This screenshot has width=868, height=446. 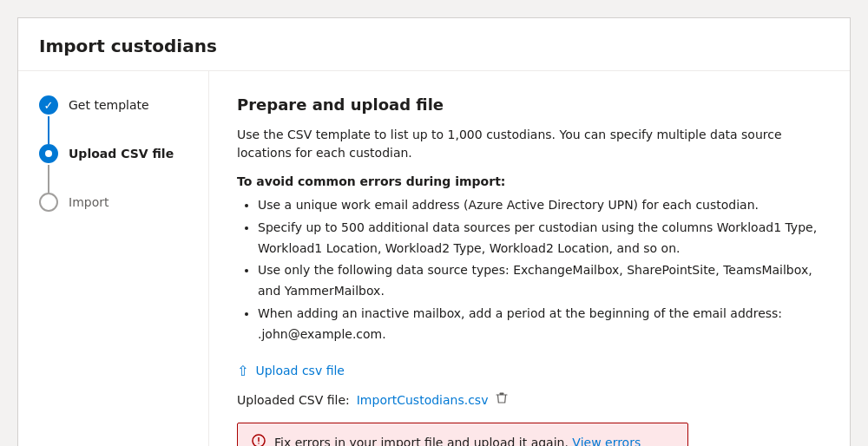 I want to click on step-label-2: Upload CSV file, so click(x=122, y=154).